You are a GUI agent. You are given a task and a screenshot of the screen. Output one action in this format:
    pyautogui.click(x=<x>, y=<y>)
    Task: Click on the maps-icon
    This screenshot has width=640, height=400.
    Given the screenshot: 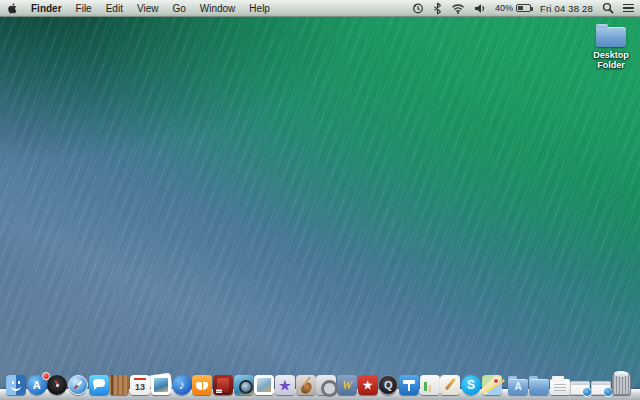 What is the action you would take?
    pyautogui.click(x=492, y=385)
    